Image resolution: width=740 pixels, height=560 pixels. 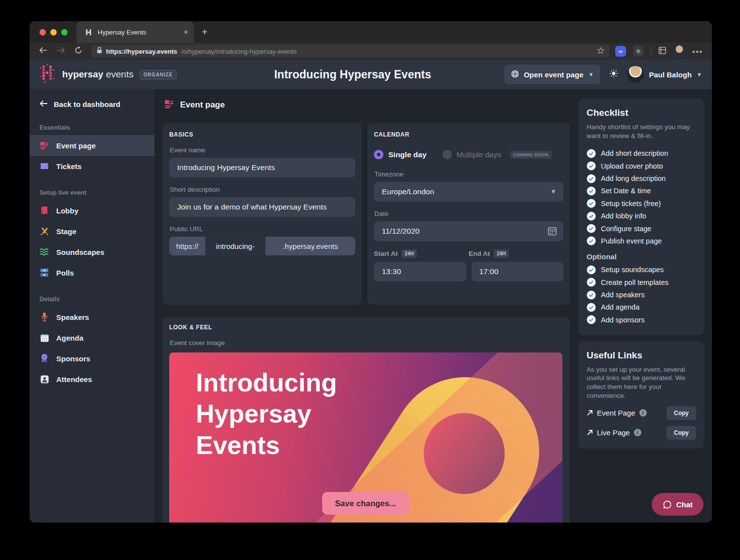 What do you see at coordinates (135, 32) in the screenshot?
I see `browser-tab: Hypersay Events ×` at bounding box center [135, 32].